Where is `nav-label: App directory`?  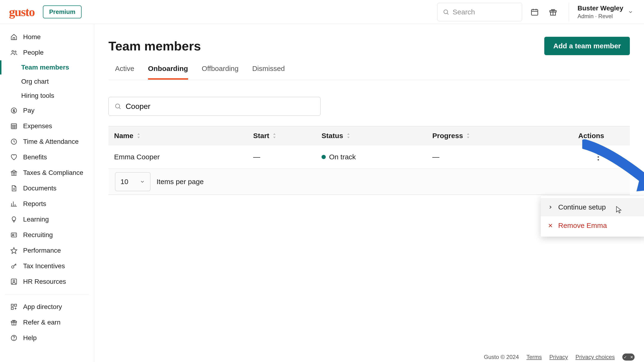 nav-label: App directory is located at coordinates (42, 307).